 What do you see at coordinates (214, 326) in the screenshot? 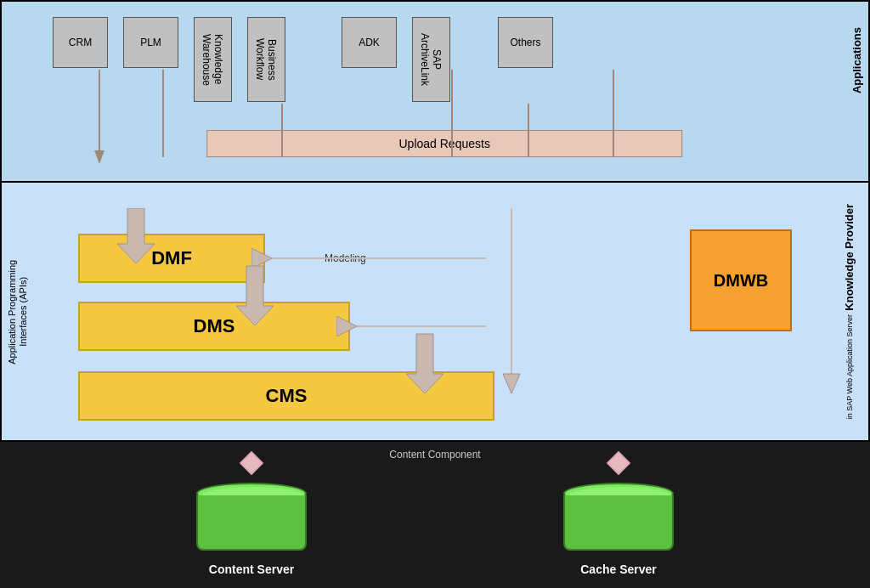
I see `dms-box: DMS` at bounding box center [214, 326].